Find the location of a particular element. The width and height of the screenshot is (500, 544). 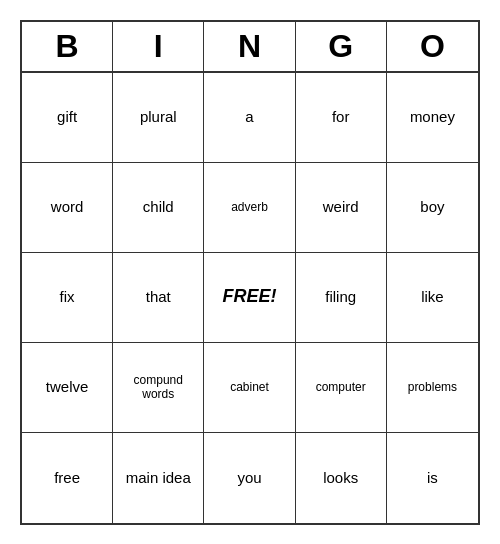

cell-r1-c0: word is located at coordinates (68, 208).